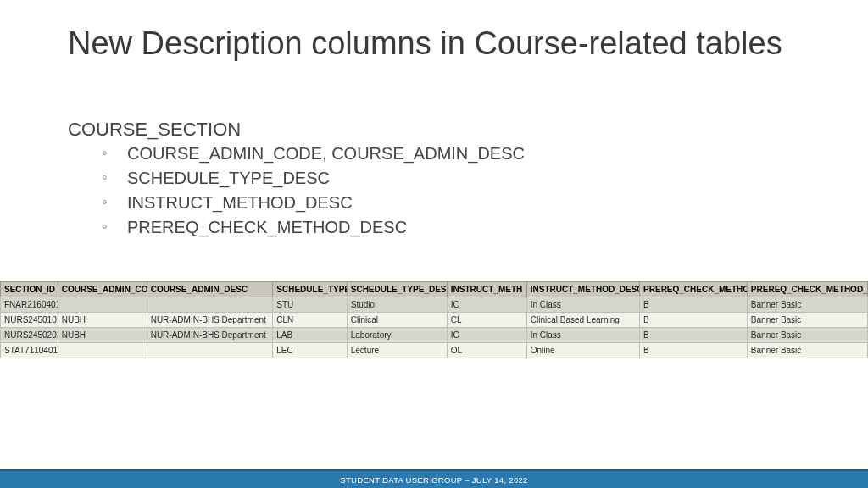  Describe the element at coordinates (314, 203) in the screenshot. I see `bullet-item: INSTRUCT_METHOD_DESC` at that location.